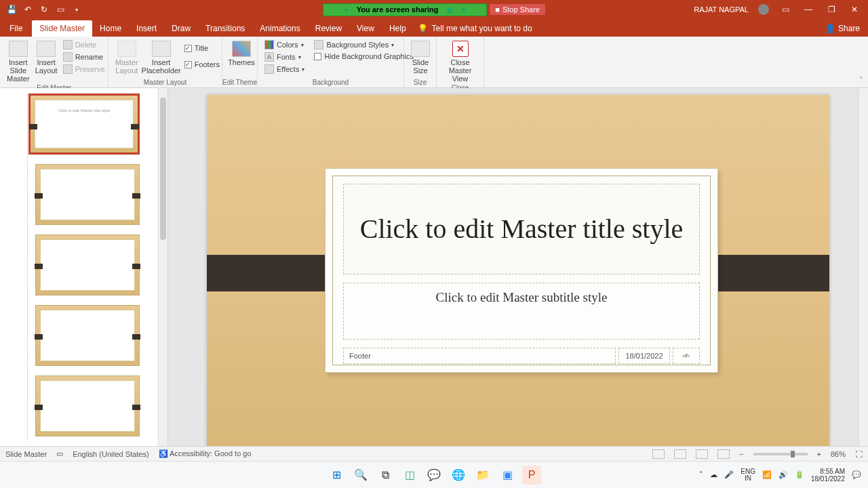 The height and width of the screenshot is (488, 868). What do you see at coordinates (161, 58) in the screenshot?
I see `insert-placeholder-button: Insert Placeholder` at bounding box center [161, 58].